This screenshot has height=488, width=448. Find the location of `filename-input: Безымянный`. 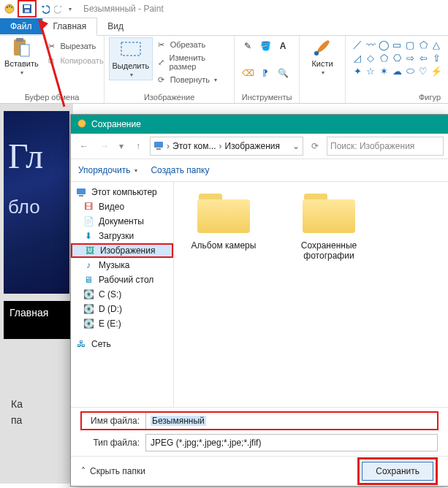

filename-input: Безымянный is located at coordinates (292, 421).